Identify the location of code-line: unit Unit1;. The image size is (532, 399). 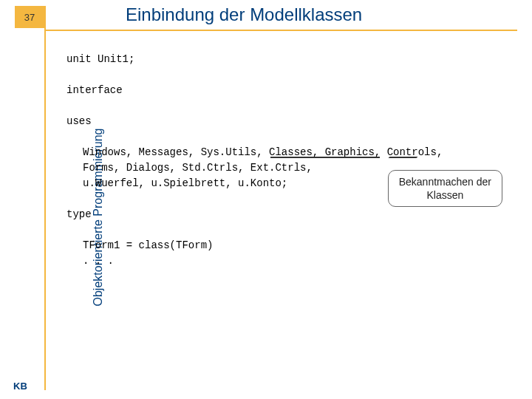
(254, 59).